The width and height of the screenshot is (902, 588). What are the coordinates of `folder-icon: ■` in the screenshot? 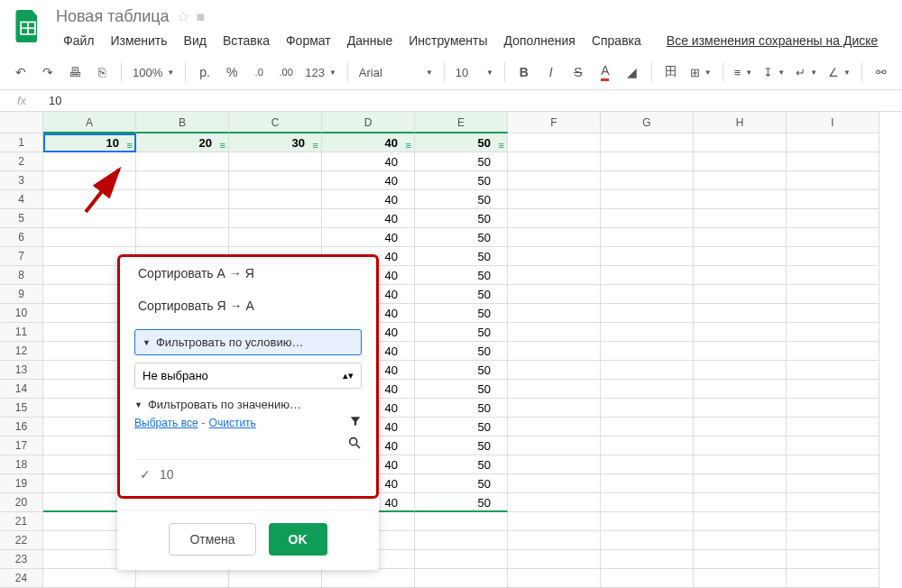 It's located at (201, 17).